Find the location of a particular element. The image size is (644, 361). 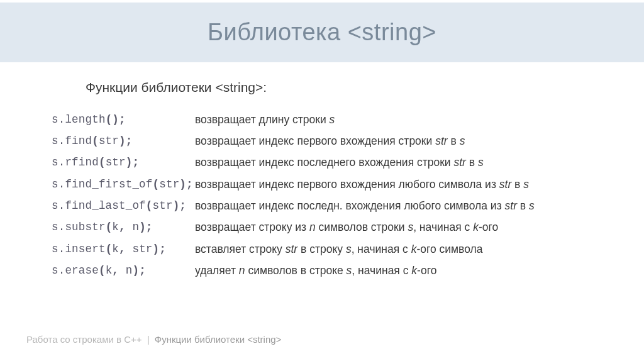

code-cell: s.rfind(str); is located at coordinates (123, 163).